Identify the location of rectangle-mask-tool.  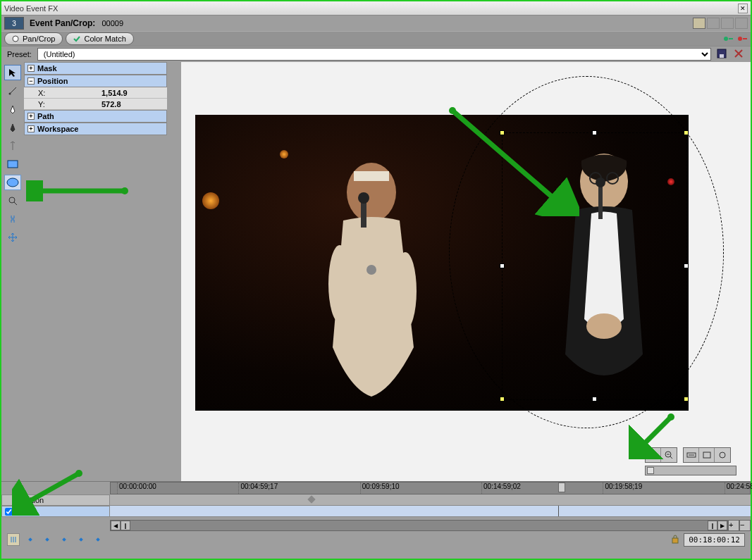
(13, 164).